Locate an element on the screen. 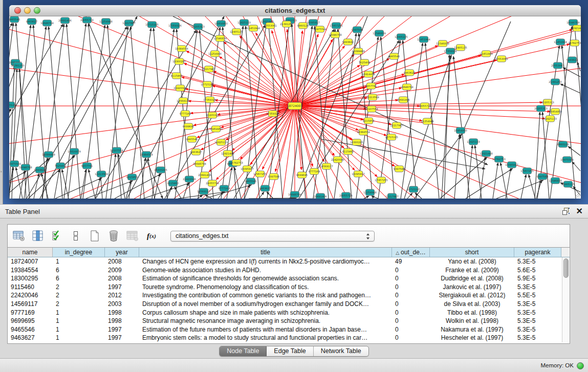  cell-year: 2008 is located at coordinates (122, 262).